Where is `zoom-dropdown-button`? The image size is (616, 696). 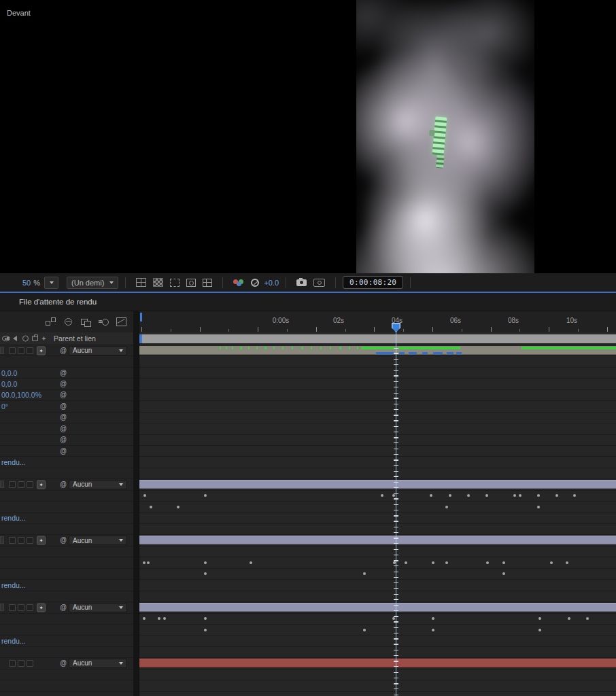
zoom-dropdown-button is located at coordinates (52, 283).